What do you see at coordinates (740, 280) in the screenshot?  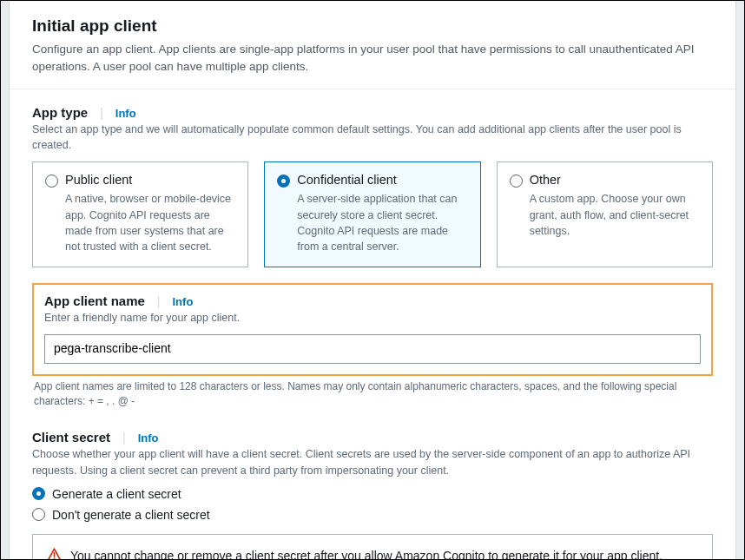 I see `right-gutter` at bounding box center [740, 280].